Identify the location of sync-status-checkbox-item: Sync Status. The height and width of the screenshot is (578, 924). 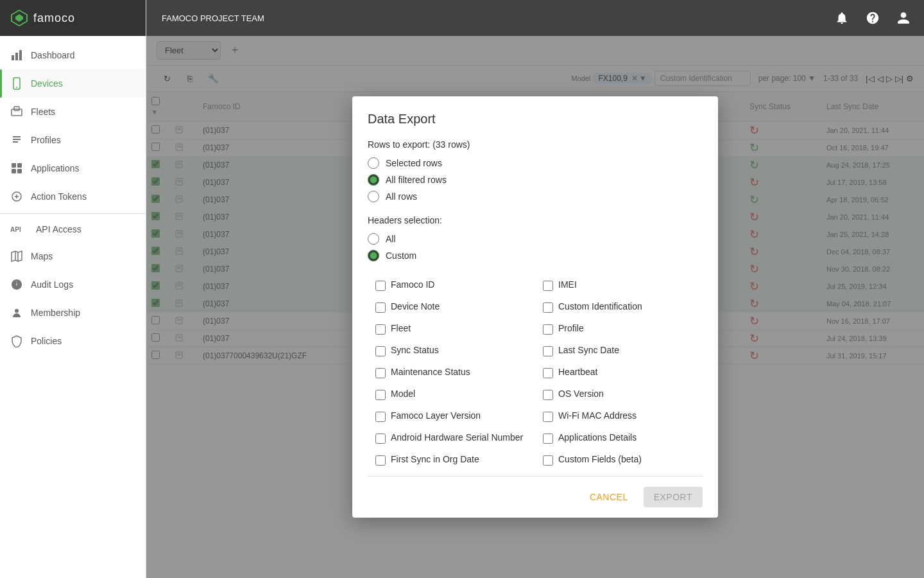
(452, 351).